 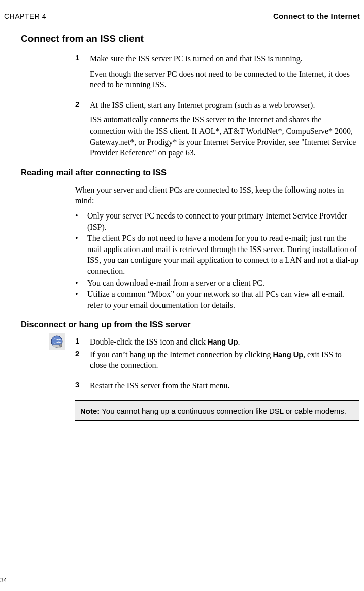 What do you see at coordinates (217, 72) in the screenshot?
I see `step-1: 1 Make sure the ISS server PC is turned …` at bounding box center [217, 72].